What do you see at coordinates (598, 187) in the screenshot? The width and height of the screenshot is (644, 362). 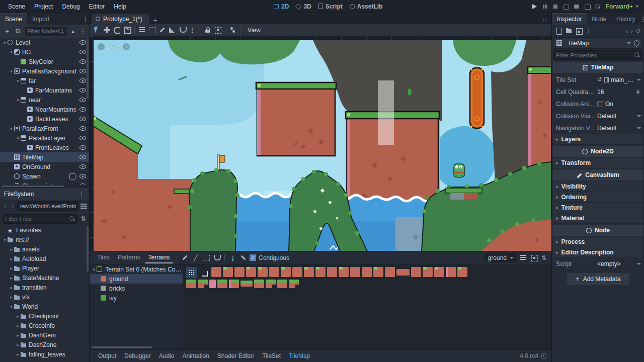 I see `inspector-category-visibility: ▸Visibility` at bounding box center [598, 187].